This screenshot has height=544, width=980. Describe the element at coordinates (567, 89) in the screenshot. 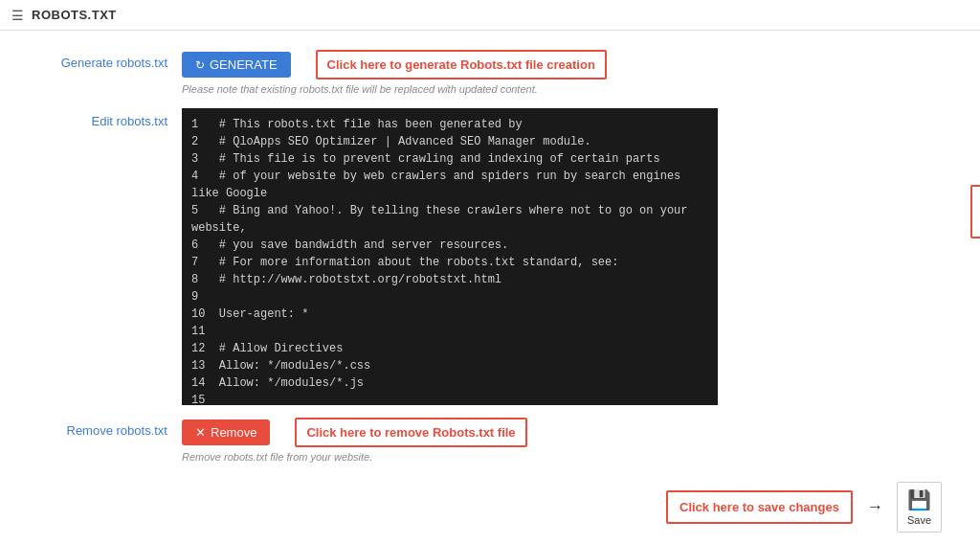

I see `generate-note: Please note that existing robots.txt fil…` at that location.